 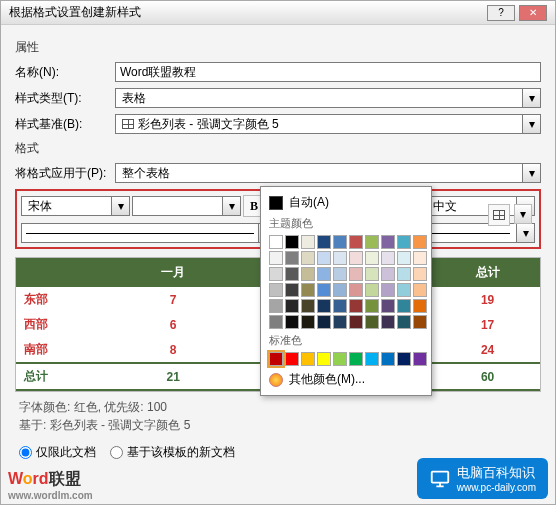 What do you see at coordinates (65, 98) in the screenshot?
I see `style-type-label: 样式类型(T):` at bounding box center [65, 98].